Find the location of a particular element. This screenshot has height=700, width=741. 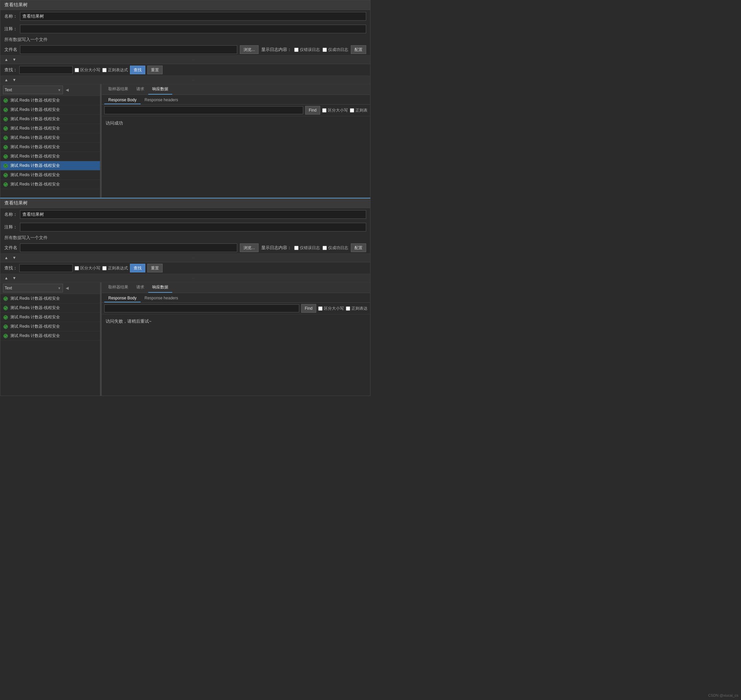

filename-label: 文件名 is located at coordinates (11, 50).